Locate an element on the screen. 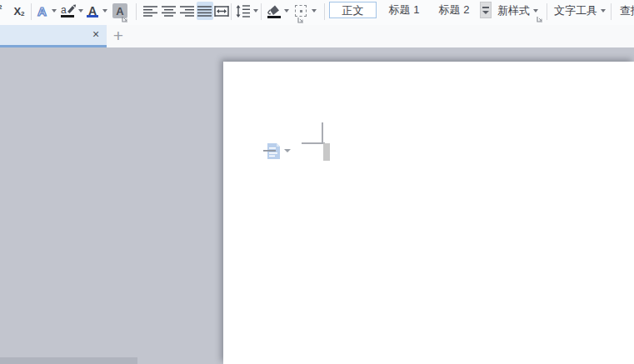 The height and width of the screenshot is (364, 634). document-tabbar: × + is located at coordinates (317, 37).